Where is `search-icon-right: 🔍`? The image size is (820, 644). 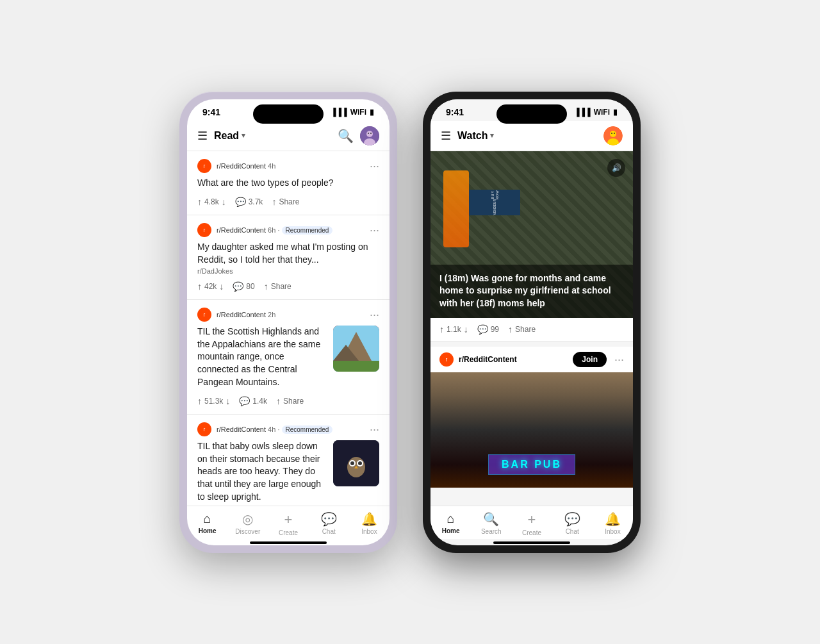
search-icon-right: 🔍 is located at coordinates (491, 519).